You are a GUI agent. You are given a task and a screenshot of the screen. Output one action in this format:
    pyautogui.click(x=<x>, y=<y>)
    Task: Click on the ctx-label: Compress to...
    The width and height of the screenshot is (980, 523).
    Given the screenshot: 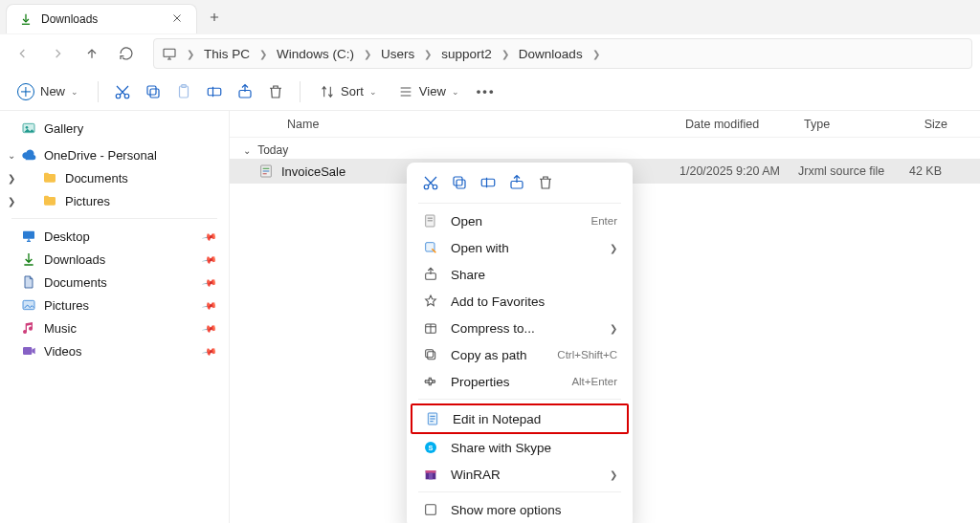 What is the action you would take?
    pyautogui.click(x=493, y=329)
    